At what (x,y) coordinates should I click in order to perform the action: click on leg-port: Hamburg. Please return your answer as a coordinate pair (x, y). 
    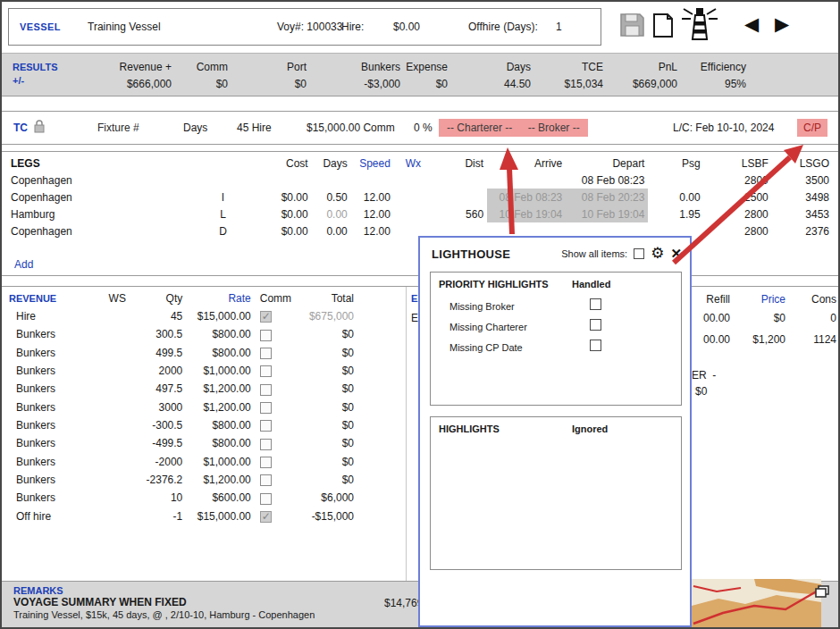
    Looking at the image, I should click on (109, 214).